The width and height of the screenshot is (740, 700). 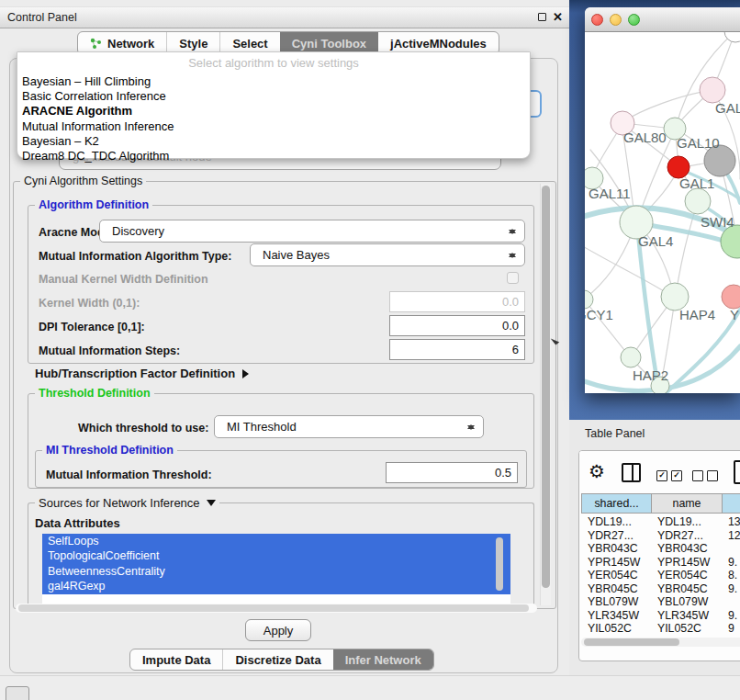 I want to click on node-label: HAP2, so click(x=650, y=375).